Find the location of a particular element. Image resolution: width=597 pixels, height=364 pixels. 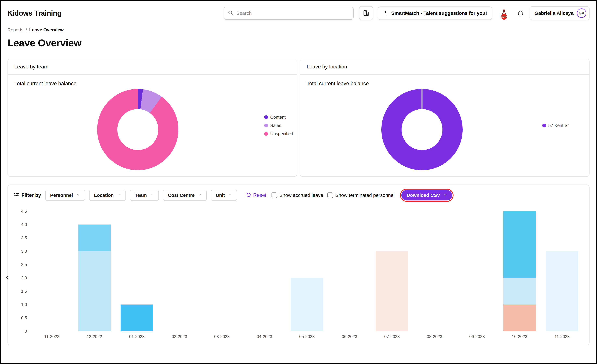

download-csv-button: Download CSV is located at coordinates (427, 195).